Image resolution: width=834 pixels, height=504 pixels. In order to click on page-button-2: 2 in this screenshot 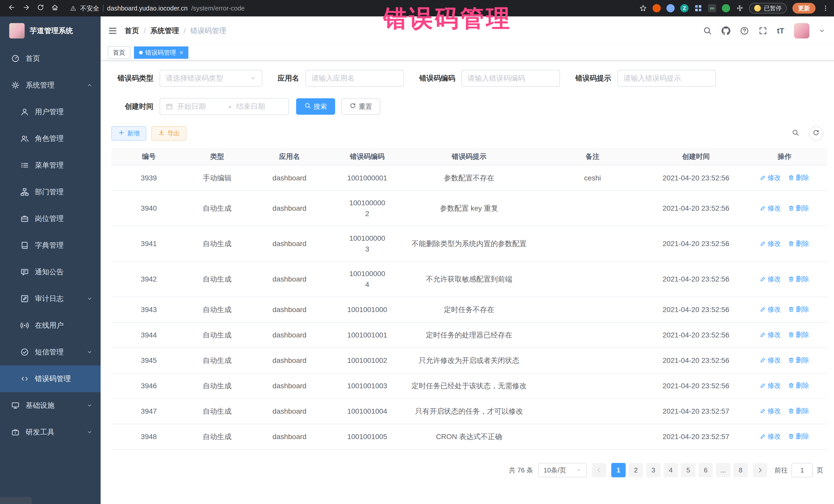, I will do `click(636, 470)`.